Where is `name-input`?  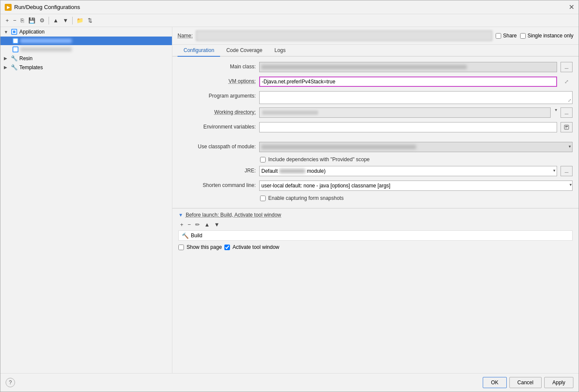 name-input is located at coordinates (344, 36).